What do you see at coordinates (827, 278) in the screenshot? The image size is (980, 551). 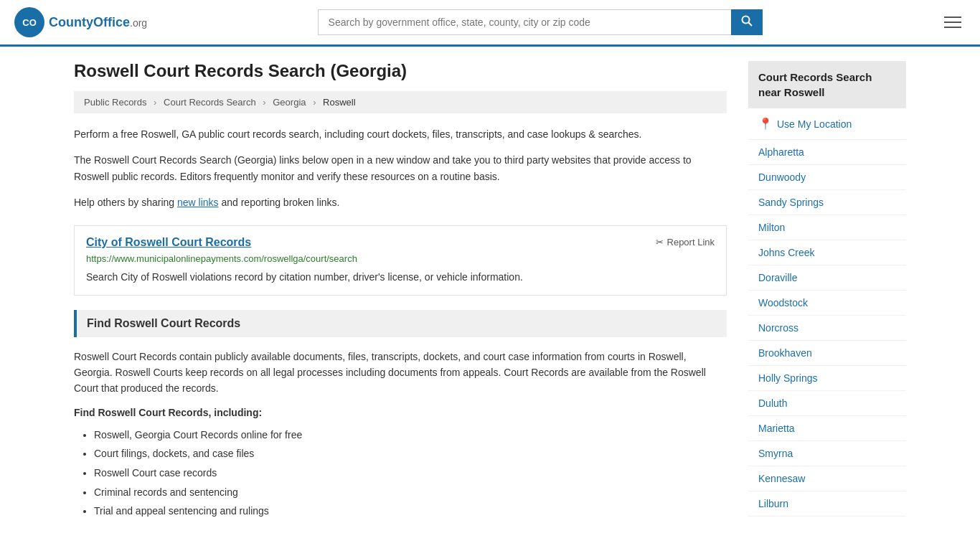 I see `sidebar-link: Doraville` at bounding box center [827, 278].